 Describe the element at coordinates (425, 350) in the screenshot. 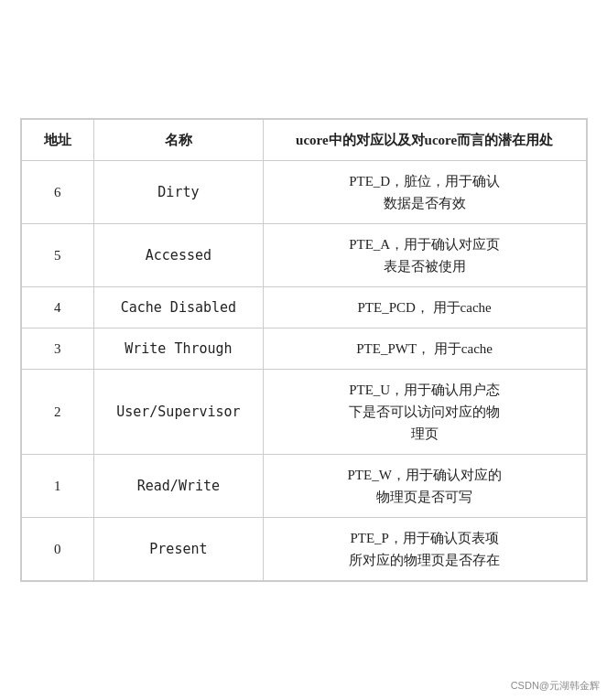

I see `cell-description: PTE_PWT， 用于cache` at that location.